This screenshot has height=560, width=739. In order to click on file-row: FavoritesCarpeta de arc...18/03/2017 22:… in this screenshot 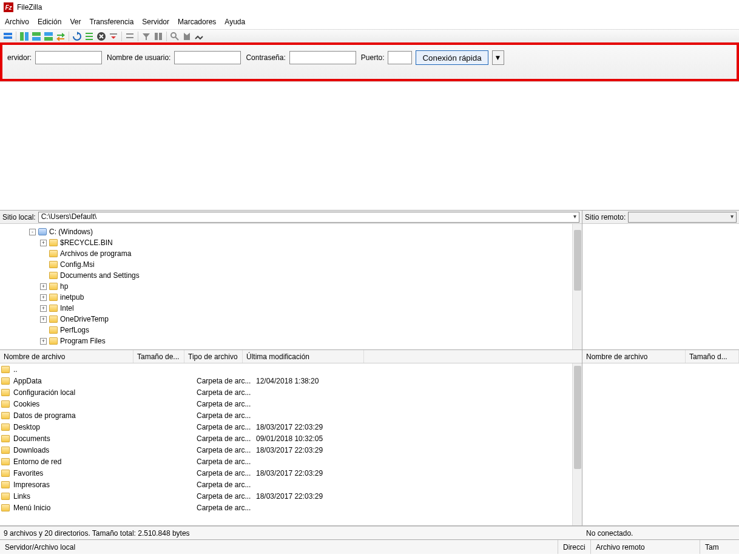, I will do `click(291, 473)`.